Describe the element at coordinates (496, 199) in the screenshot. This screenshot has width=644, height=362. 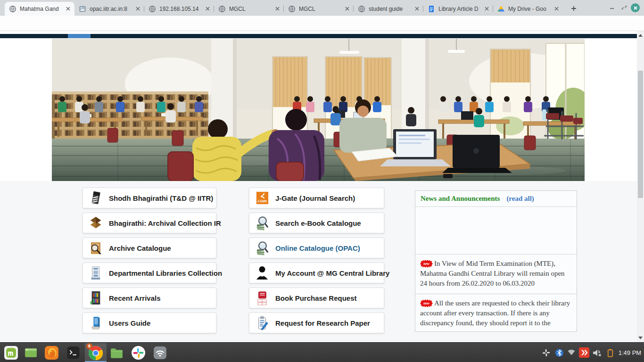
I see `news-header: News and Announcements (read all)` at that location.